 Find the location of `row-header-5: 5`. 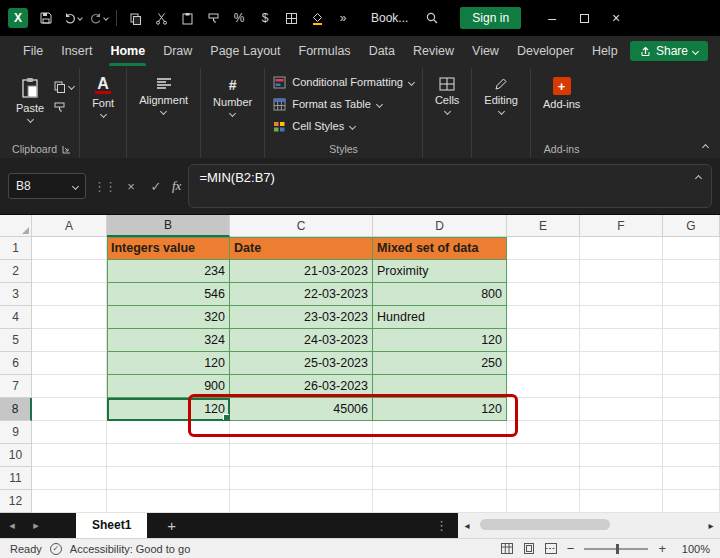

row-header-5: 5 is located at coordinates (16, 340).